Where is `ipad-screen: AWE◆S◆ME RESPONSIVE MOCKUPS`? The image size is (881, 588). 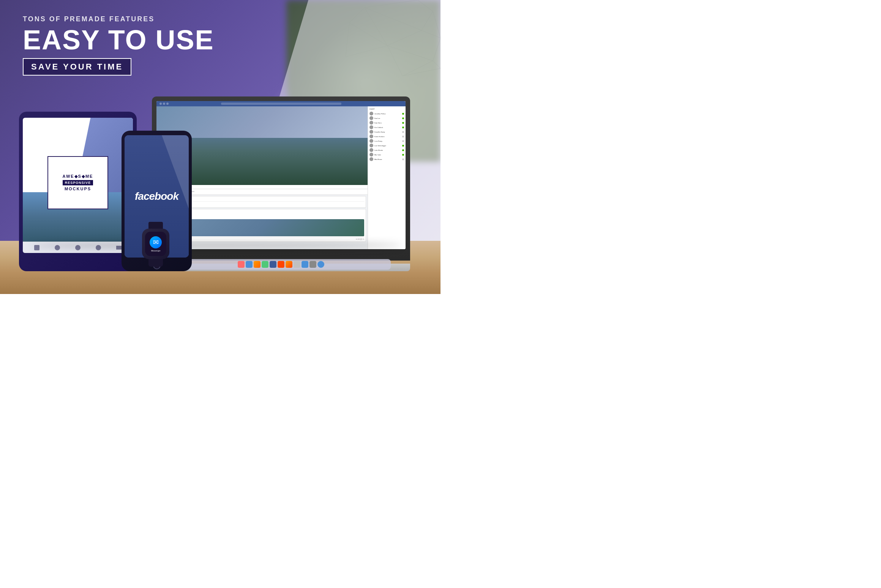 ipad-screen: AWE◆S◆ME RESPONSIVE MOCKUPS is located at coordinates (78, 185).